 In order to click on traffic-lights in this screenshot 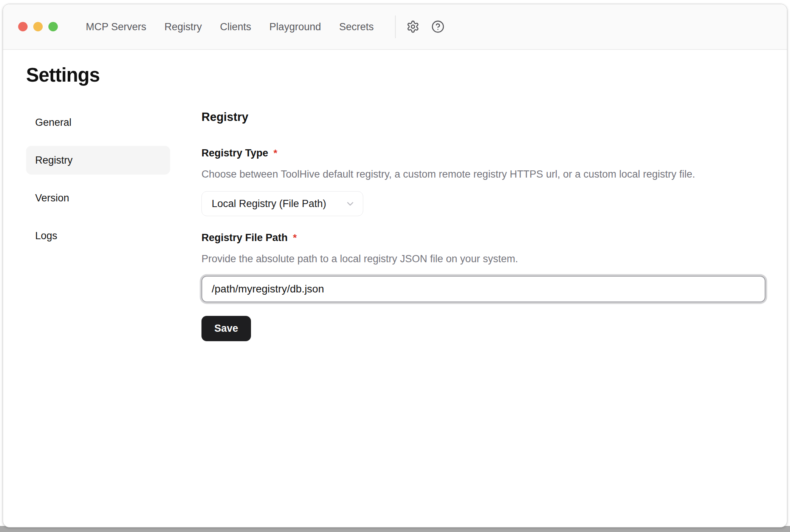, I will do `click(38, 26)`.